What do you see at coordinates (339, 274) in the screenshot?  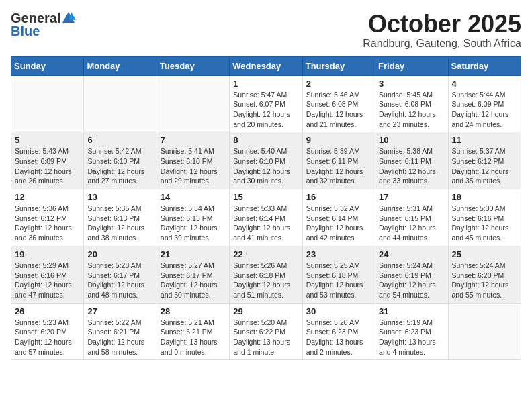 I see `calendar-cell: 23Sunrise: 5:25 AM Sunset: 6:18 PM Dayli…` at bounding box center [339, 274].